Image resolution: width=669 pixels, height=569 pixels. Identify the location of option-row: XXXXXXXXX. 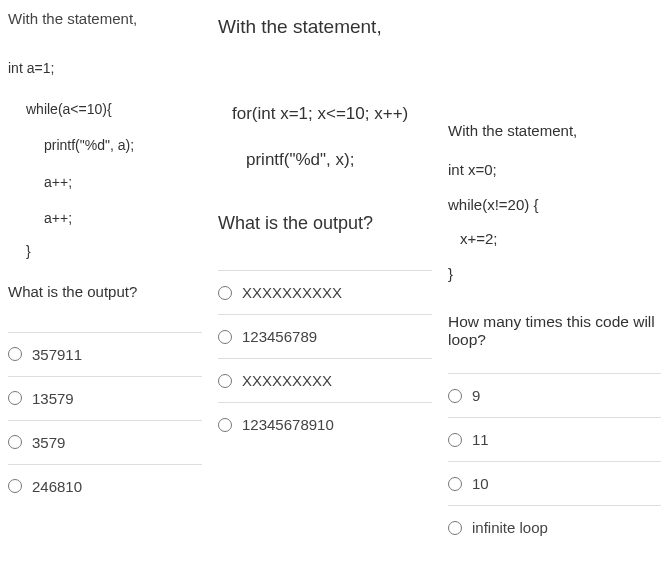
(325, 380).